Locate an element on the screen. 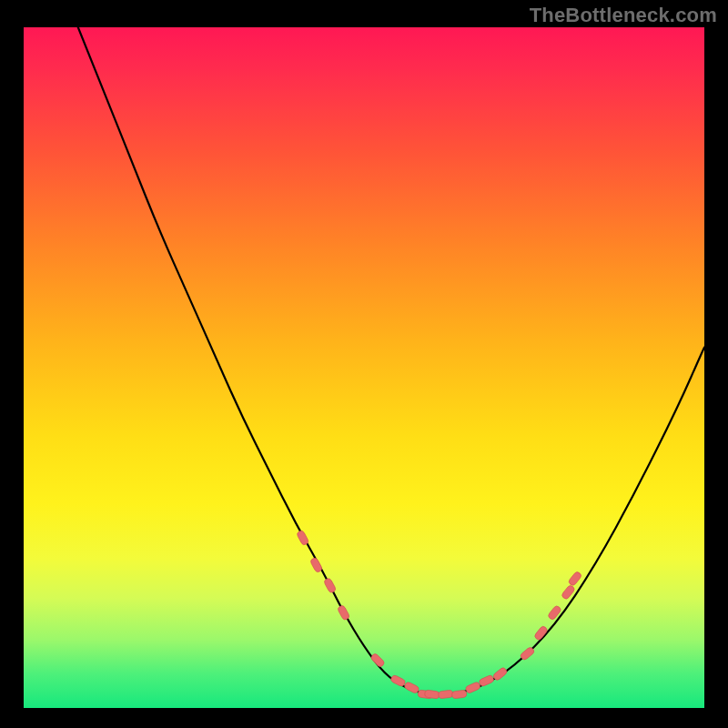 This screenshot has height=728, width=728. watermark-text: TheBottleneck.com is located at coordinates (623, 15).